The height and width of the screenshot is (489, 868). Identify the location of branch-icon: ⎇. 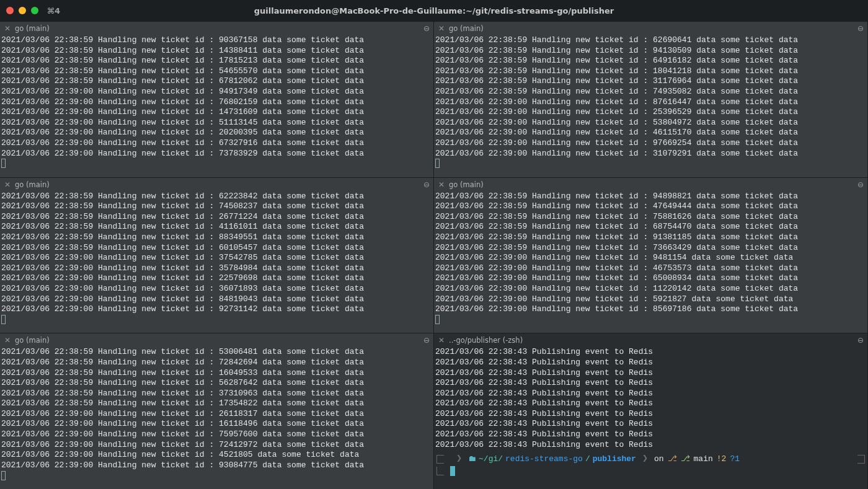
(686, 459).